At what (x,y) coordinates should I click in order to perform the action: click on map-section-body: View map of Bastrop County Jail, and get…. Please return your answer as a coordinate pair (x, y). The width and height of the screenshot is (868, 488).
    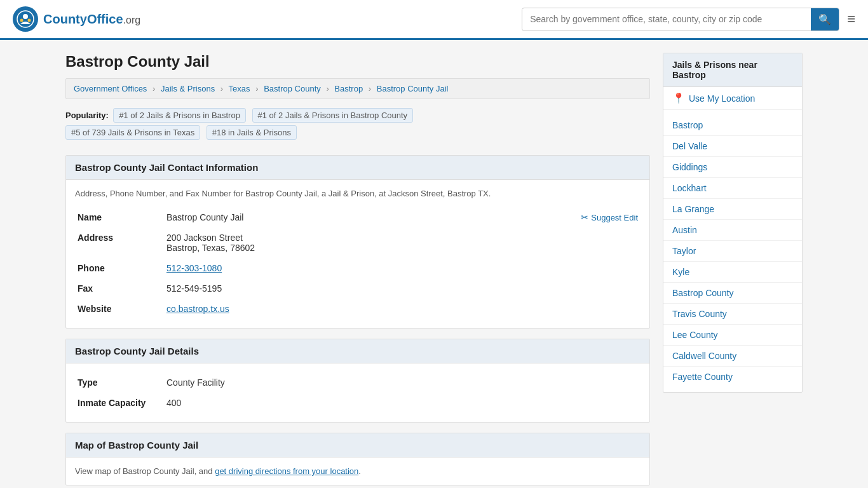
    Looking at the image, I should click on (358, 471).